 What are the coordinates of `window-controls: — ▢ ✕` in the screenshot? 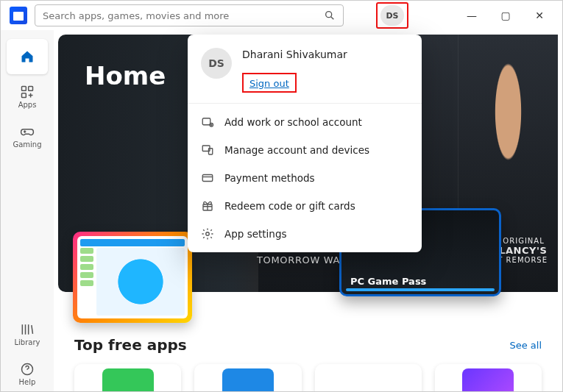 It's located at (506, 15).